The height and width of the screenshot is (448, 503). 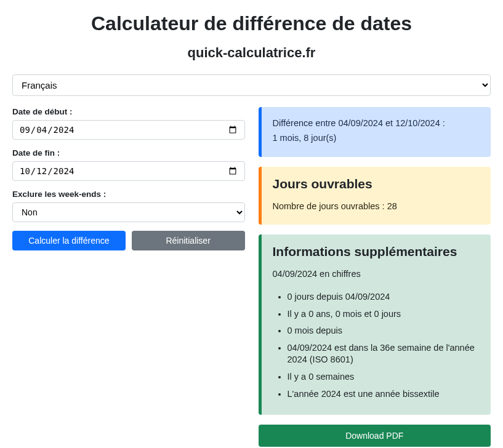 I want to click on language-select: Français, so click(x=251, y=85).